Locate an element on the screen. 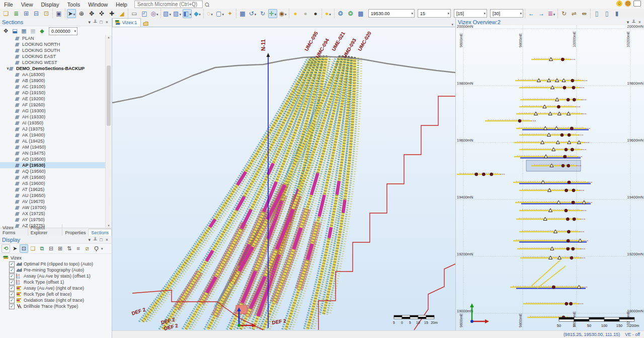  vizex-root-row: Vizex is located at coordinates (57, 258).